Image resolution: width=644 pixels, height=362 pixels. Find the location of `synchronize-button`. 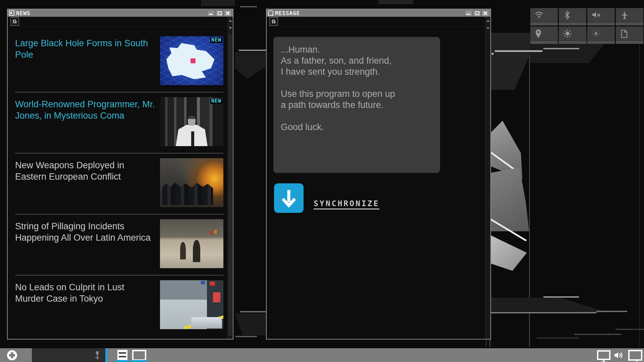

synchronize-button is located at coordinates (289, 198).